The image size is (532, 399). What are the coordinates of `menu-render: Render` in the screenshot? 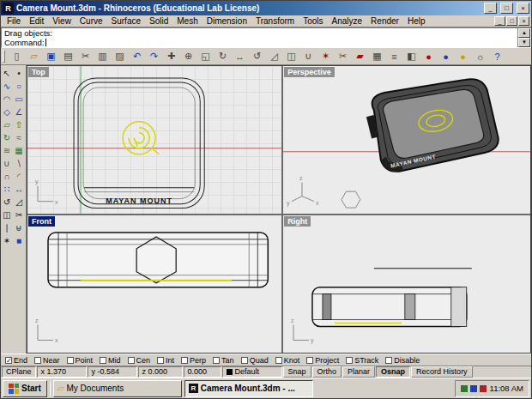 It's located at (384, 21).